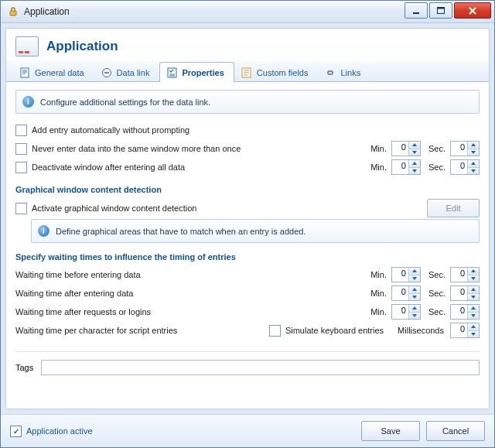 This screenshot has width=495, height=448. I want to click on label-wait-requests: Waiting time after requests or logins, so click(84, 312).